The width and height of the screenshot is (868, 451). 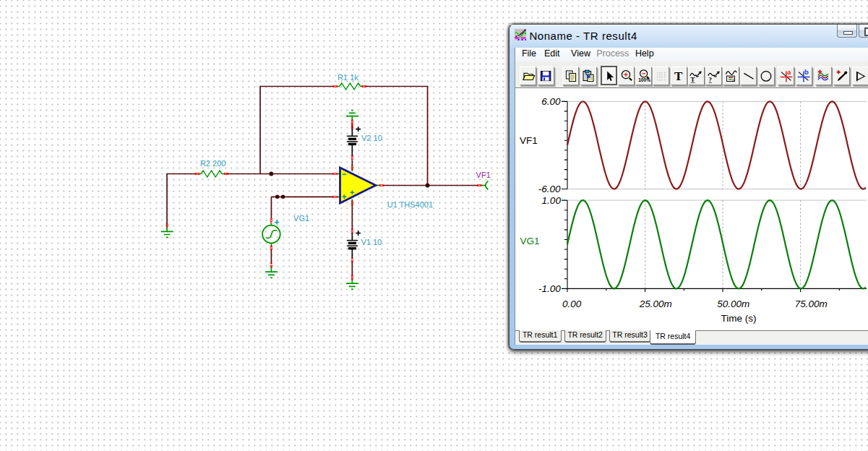 I want to click on svg-text: Time (s), so click(x=739, y=318).